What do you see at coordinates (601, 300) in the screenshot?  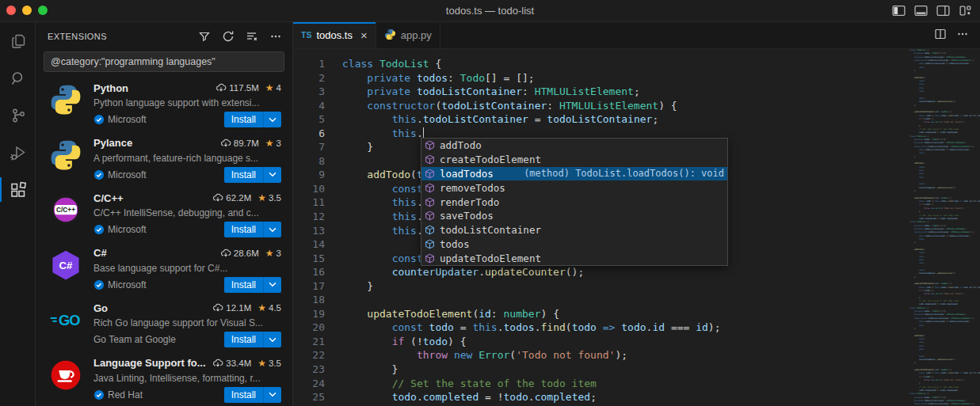 I see `code-line: 18` at bounding box center [601, 300].